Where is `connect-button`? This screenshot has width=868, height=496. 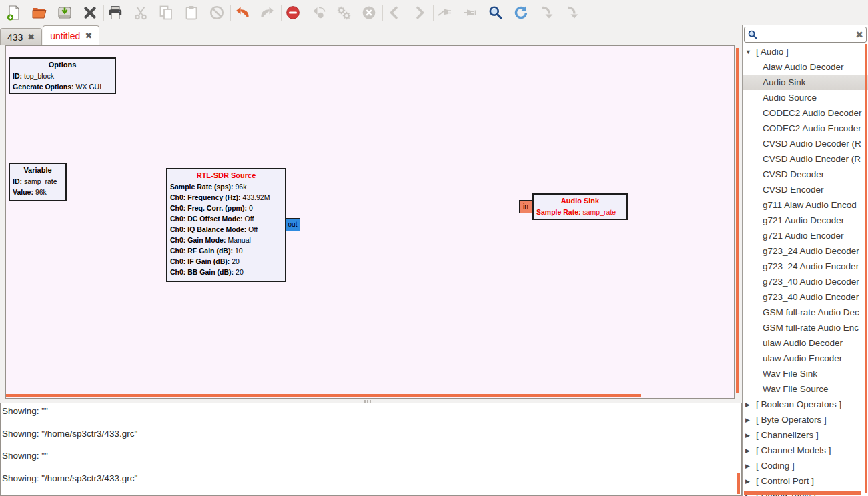 connect-button is located at coordinates (470, 13).